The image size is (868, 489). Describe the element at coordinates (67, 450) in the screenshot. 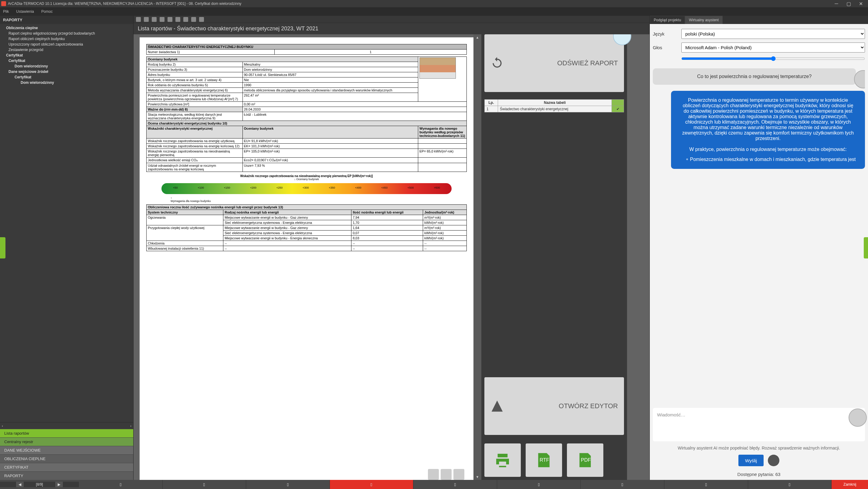

I see `btab-dane-wejsciowe: DANE WEJŚCIOWE` at that location.